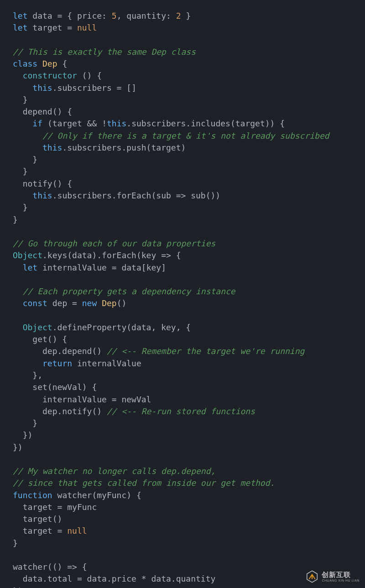  Describe the element at coordinates (79, 507) in the screenshot. I see `code-token: myFunc` at that location.